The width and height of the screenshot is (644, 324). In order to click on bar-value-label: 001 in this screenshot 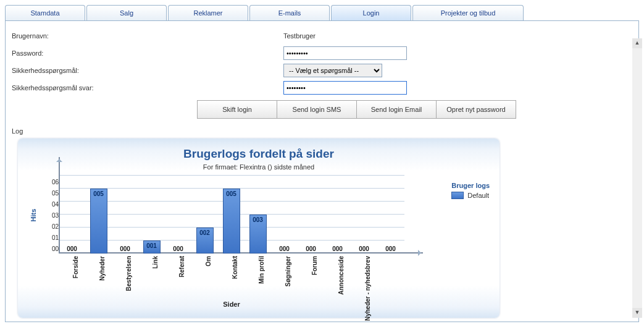, I will do `click(152, 246)`.